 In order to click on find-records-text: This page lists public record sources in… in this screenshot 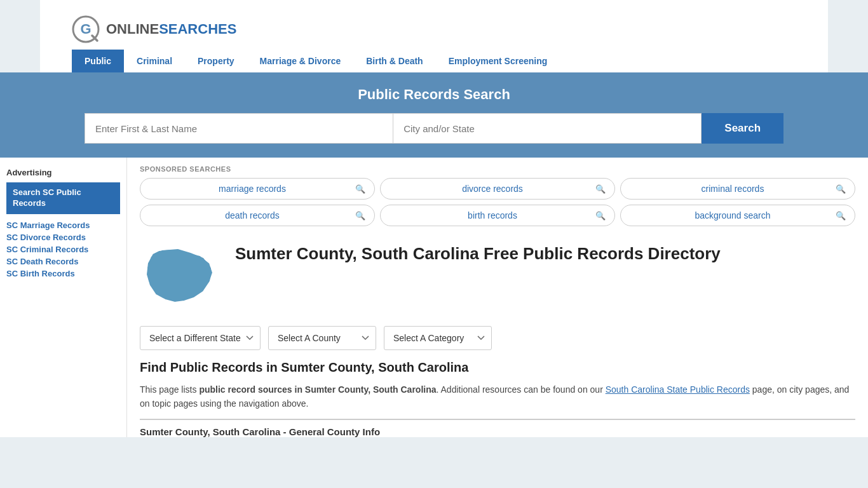, I will do `click(498, 396)`.